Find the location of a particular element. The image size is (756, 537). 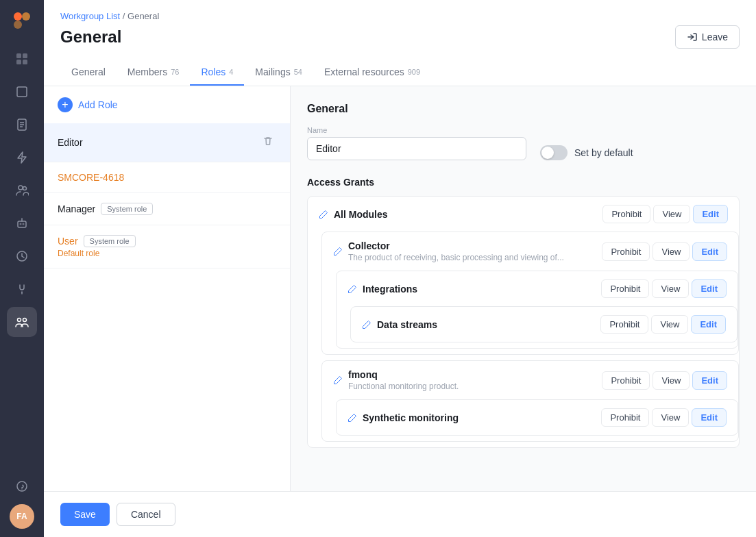

tab-mailings: Mailings54 is located at coordinates (278, 73).